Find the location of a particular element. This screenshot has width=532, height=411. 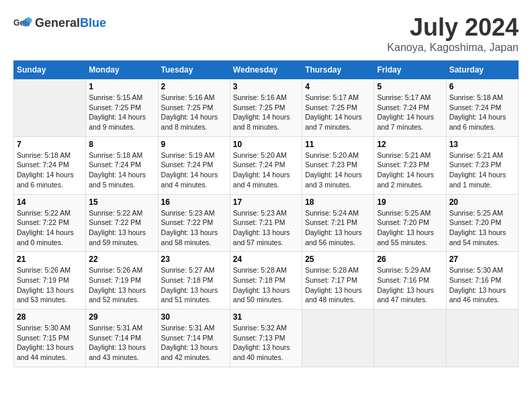

title-area: July 2024 Kanoya, Kagoshima, Japan is located at coordinates (453, 34).